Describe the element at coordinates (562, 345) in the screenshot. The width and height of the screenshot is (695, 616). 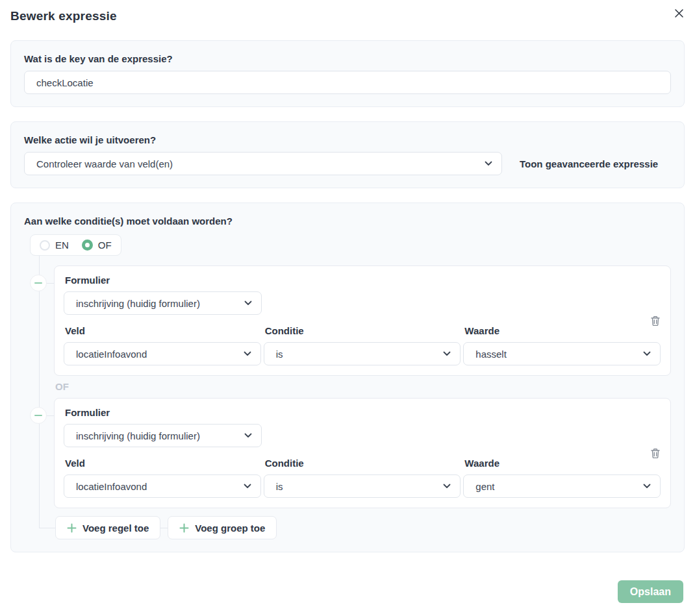
I see `value-column: Waarde hasselt` at that location.